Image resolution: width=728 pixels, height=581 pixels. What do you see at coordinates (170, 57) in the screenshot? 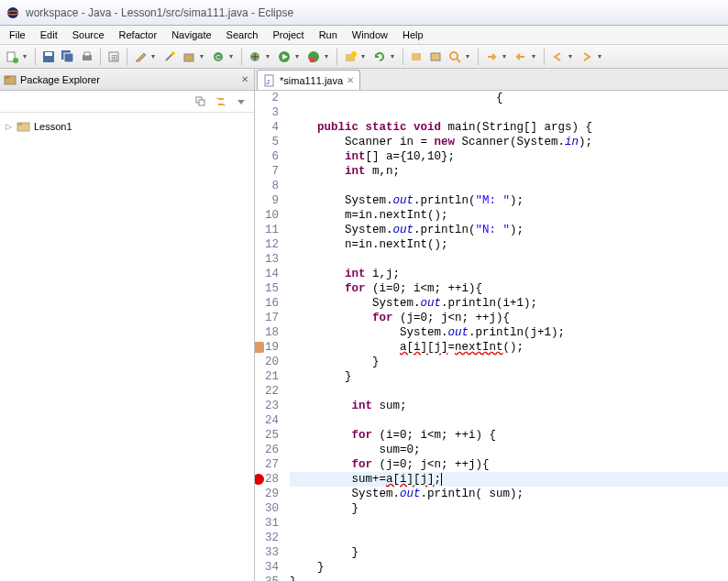
I see `wand-button` at bounding box center [170, 57].